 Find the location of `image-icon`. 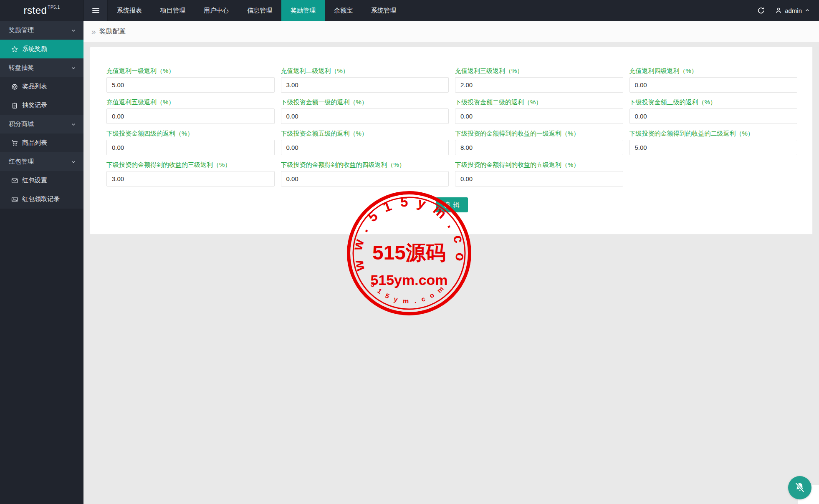

image-icon is located at coordinates (15, 199).